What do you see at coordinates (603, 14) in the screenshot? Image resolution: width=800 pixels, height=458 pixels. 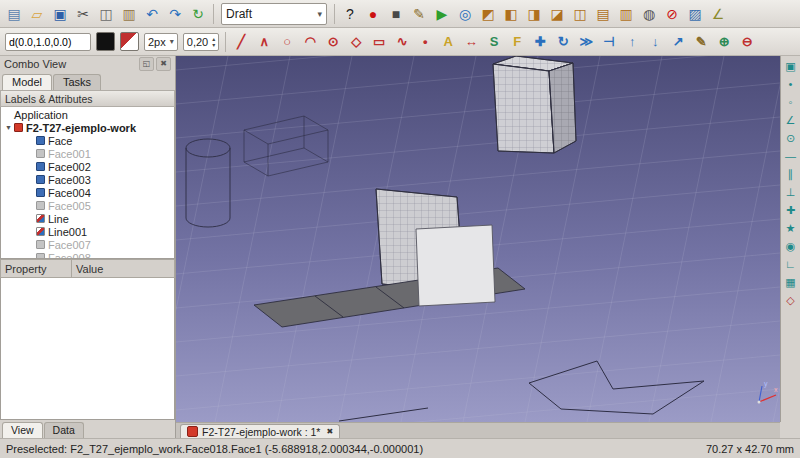 I see `view-bottom-icon: ▤` at bounding box center [603, 14].